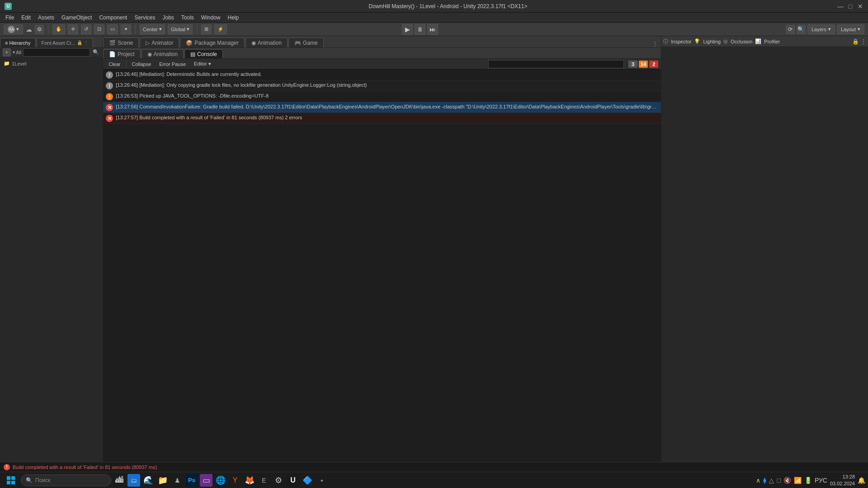 Image resolution: width=868 pixels, height=488 pixels. Describe the element at coordinates (267, 42) in the screenshot. I see `tab-animation: ◉ Animation` at that location.